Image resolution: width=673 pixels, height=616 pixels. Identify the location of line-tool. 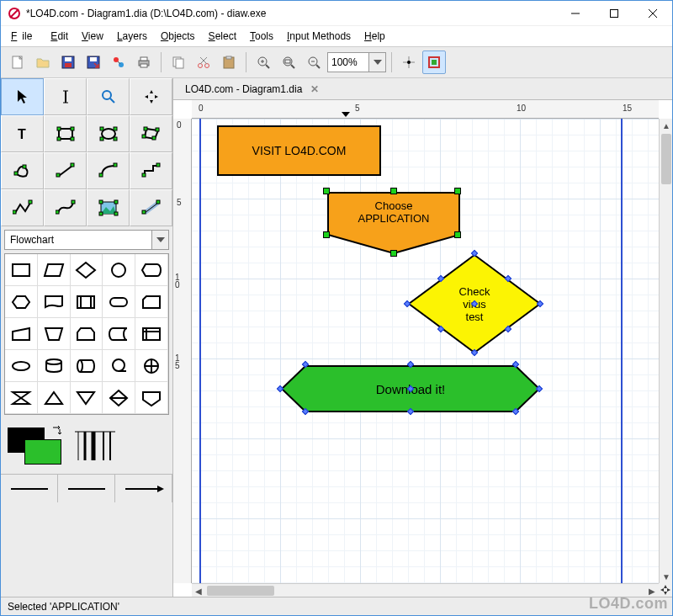
(66, 171).